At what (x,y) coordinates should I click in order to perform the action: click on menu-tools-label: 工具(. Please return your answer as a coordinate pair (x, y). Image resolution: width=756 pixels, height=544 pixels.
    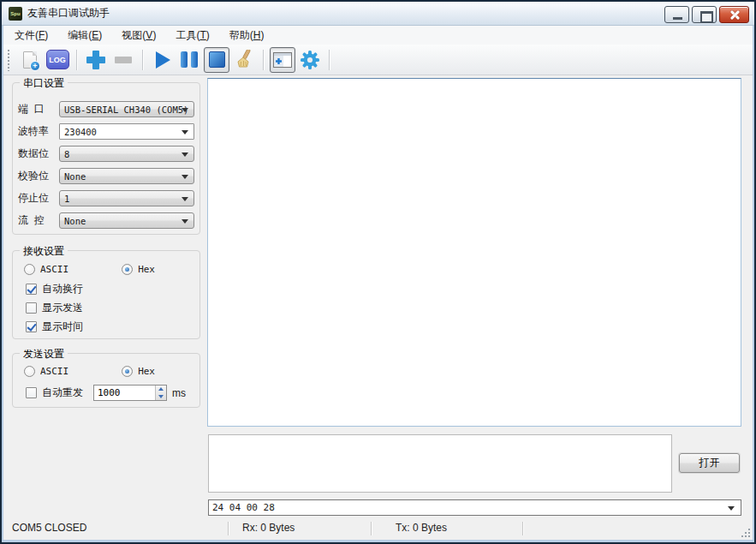
    Looking at the image, I should click on (188, 35).